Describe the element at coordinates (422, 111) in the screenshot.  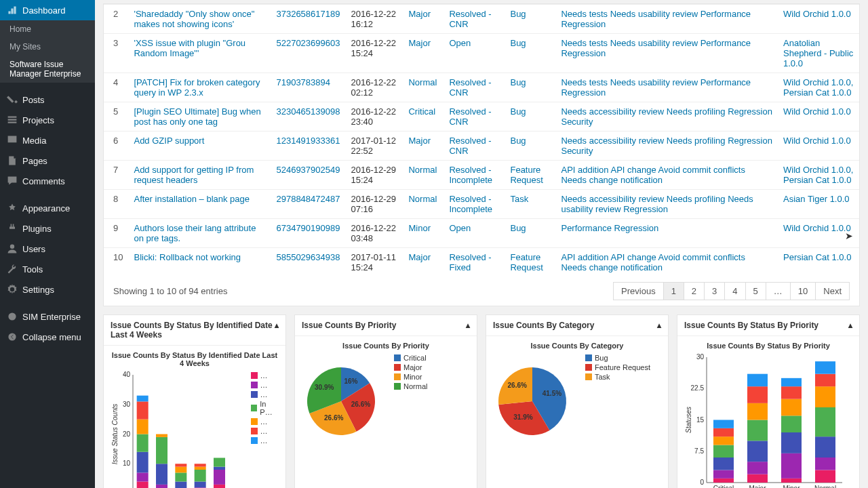
I see `priority-link: Critical` at that location.